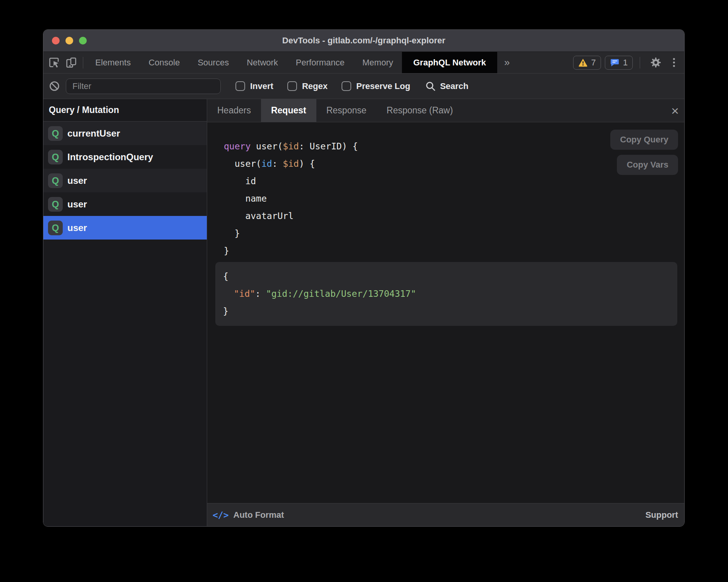 This screenshot has height=582, width=728. Describe the element at coordinates (454, 86) in the screenshot. I see `search-label: Search` at that location.